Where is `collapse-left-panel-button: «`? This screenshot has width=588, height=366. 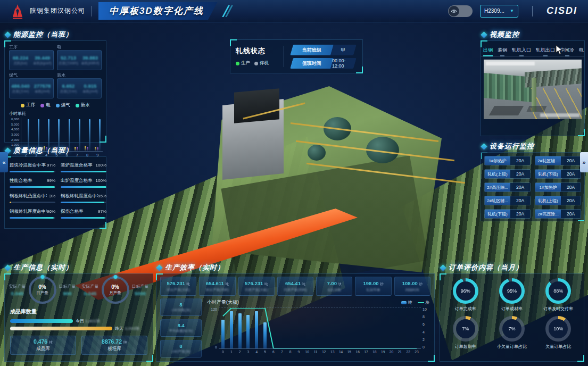 collapse-left-panel-button: « is located at coordinates (4, 162).